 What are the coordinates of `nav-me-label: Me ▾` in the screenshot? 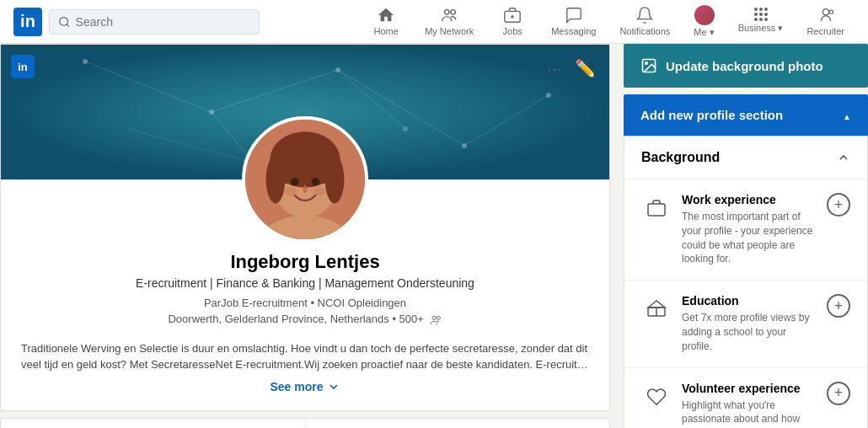 It's located at (704, 32).